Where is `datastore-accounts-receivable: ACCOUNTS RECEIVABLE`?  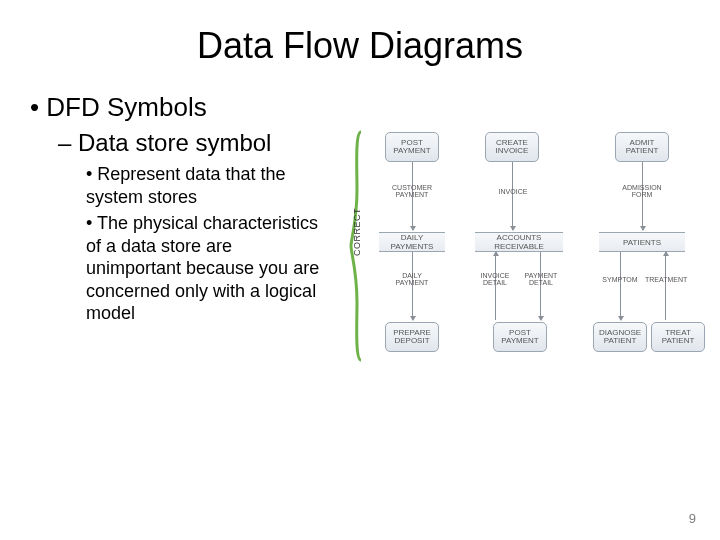
datastore-accounts-receivable: ACCOUNTS RECEIVABLE is located at coordinates (519, 242).